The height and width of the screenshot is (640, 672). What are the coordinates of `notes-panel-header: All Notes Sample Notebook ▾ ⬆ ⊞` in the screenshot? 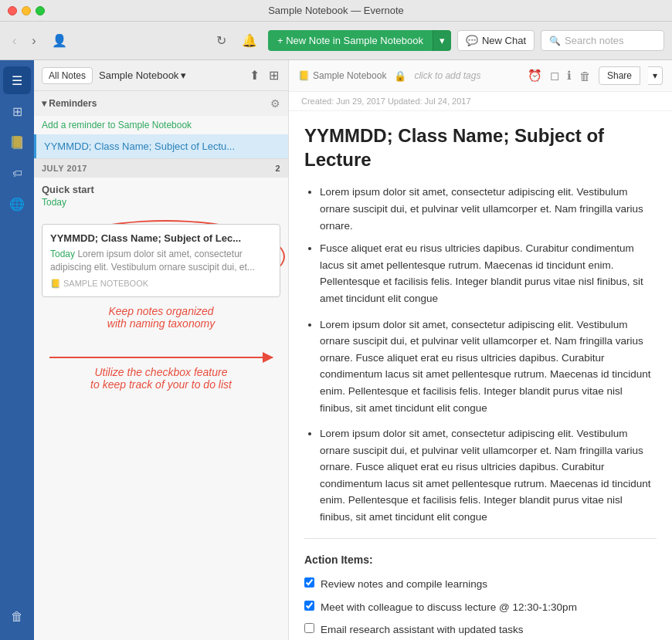 It's located at (161, 76).